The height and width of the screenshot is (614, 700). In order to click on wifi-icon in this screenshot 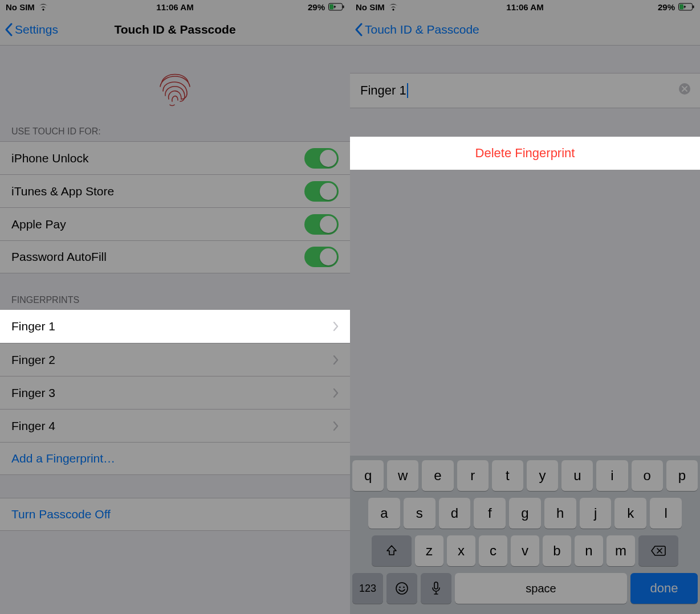, I will do `click(393, 7)`.